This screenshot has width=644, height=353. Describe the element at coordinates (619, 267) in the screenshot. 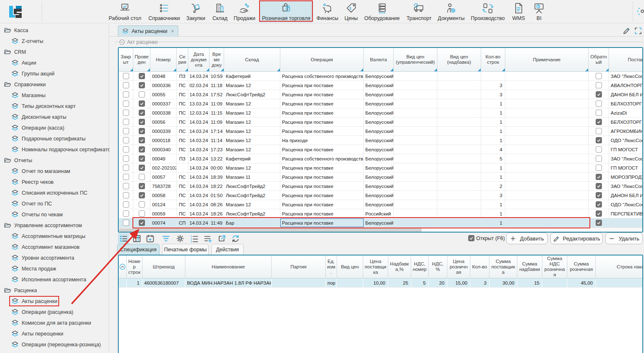

I see `detail-column-header-invoice_line: Строка накладной` at that location.